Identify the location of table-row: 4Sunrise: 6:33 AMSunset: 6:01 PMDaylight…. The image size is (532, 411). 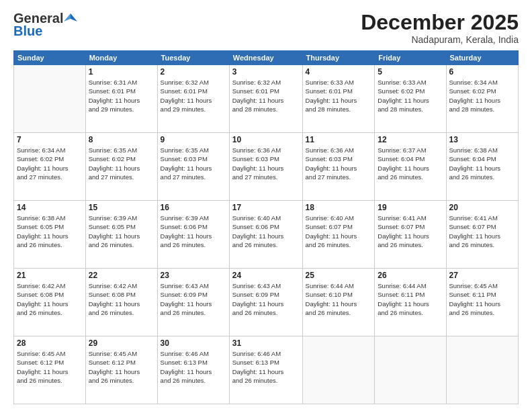
(339, 99).